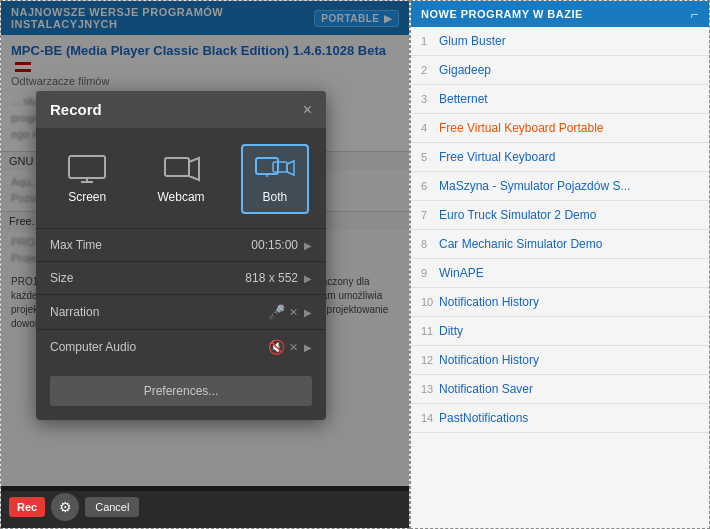 This screenshot has width=710, height=529. What do you see at coordinates (181, 169) in the screenshot?
I see `webcam-icon` at bounding box center [181, 169].